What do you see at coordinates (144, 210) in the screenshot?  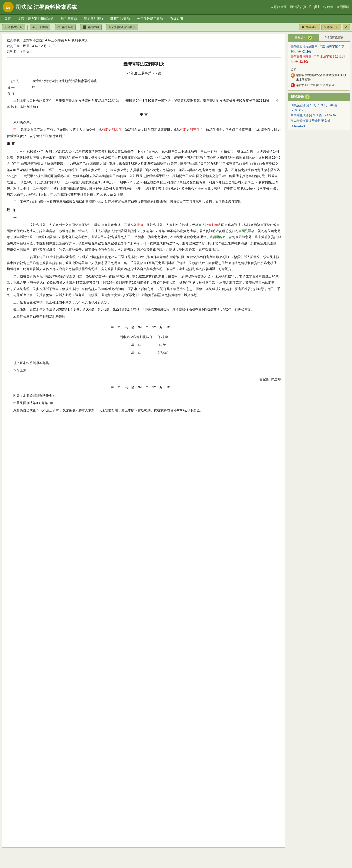 I see `reason-title: 理 由` at bounding box center [144, 210].